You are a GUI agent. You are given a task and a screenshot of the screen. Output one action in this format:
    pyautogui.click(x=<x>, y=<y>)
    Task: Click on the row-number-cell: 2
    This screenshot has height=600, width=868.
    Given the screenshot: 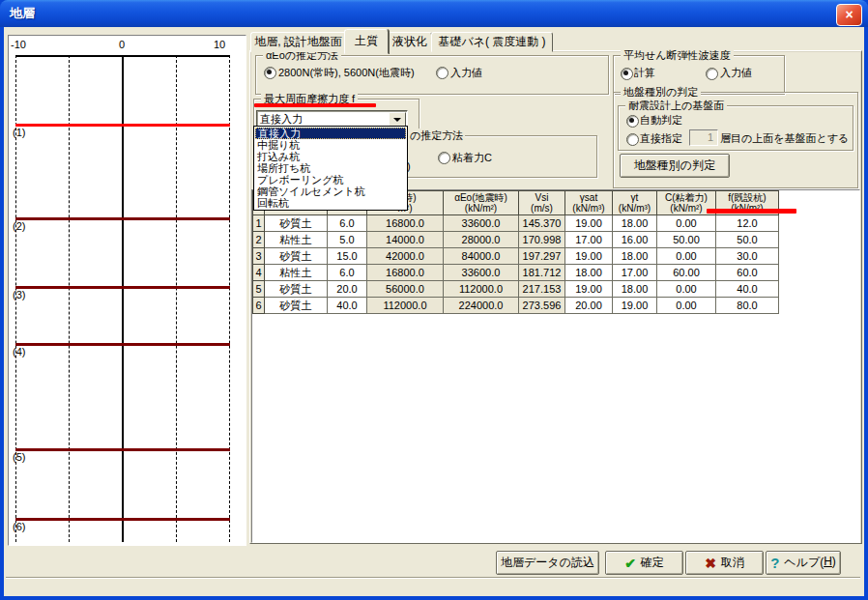 What is the action you would take?
    pyautogui.click(x=259, y=240)
    